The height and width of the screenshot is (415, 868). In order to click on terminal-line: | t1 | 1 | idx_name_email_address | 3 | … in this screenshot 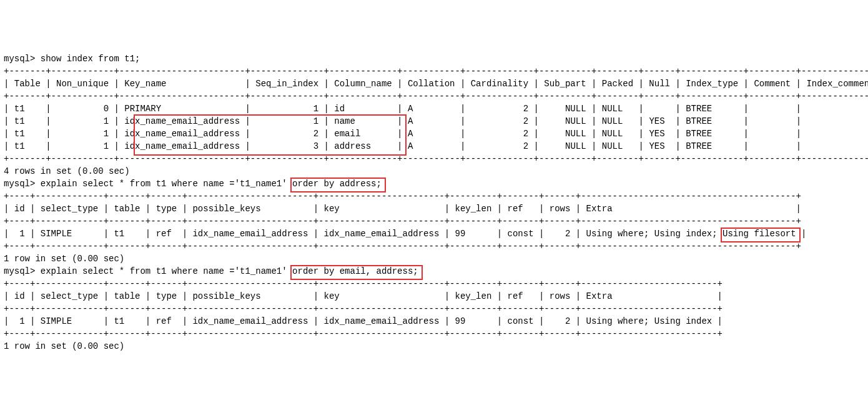, I will do `click(434, 146)`.